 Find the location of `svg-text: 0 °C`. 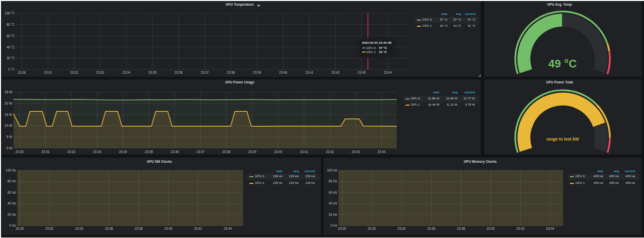

svg-text: 0 °C is located at coordinates (11, 69).